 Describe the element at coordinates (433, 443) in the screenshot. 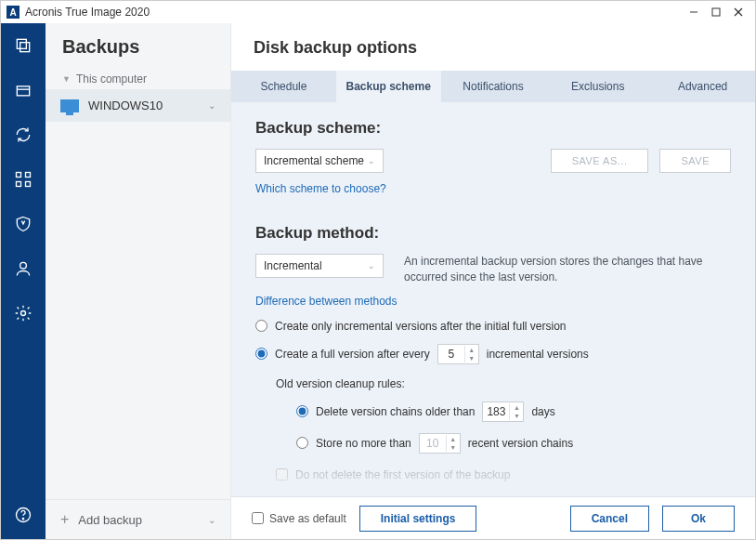

I see `chains-value: 10` at that location.